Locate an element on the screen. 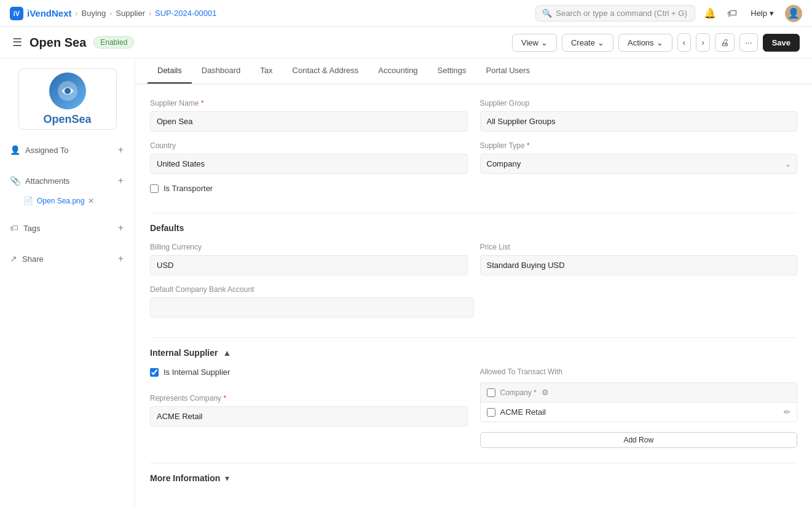  share-label: Share is located at coordinates (33, 259).